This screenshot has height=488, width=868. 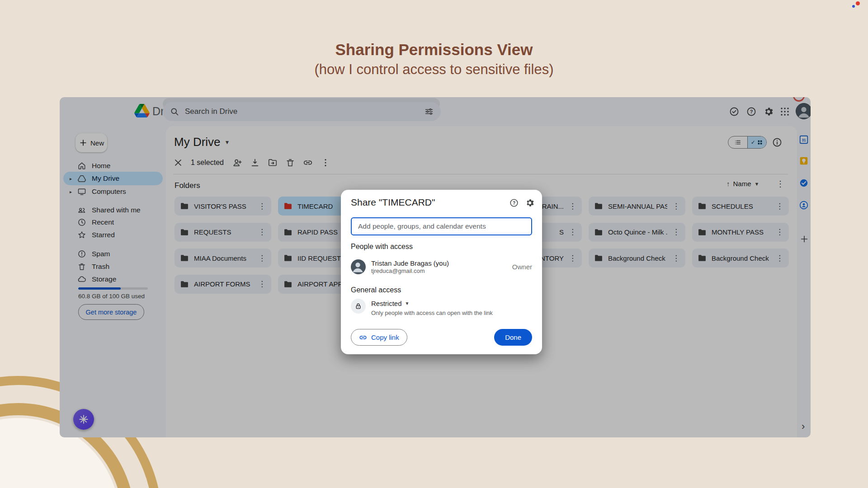 I want to click on share-dialog: Share "TIMECARD" ? People with access Tr…, so click(x=441, y=272).